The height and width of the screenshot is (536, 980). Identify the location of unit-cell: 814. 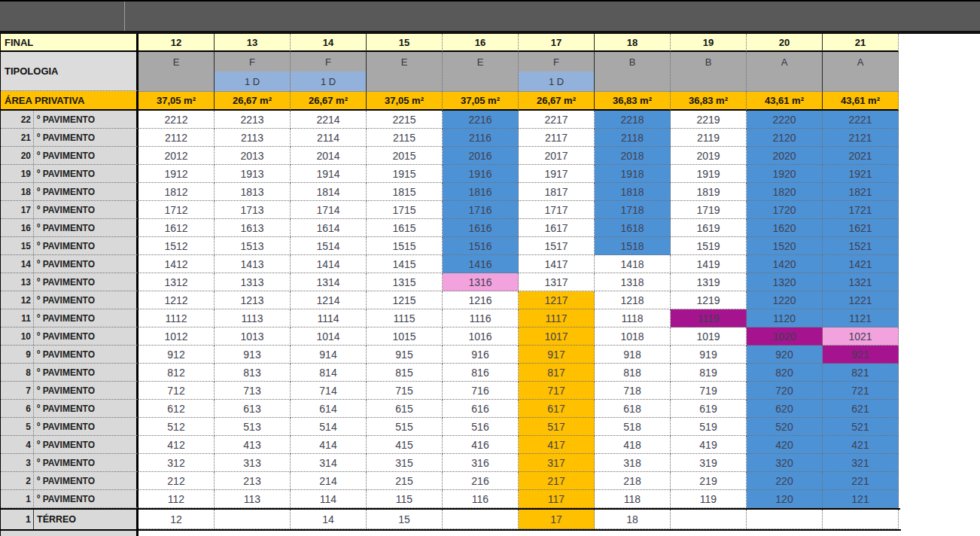
(328, 373).